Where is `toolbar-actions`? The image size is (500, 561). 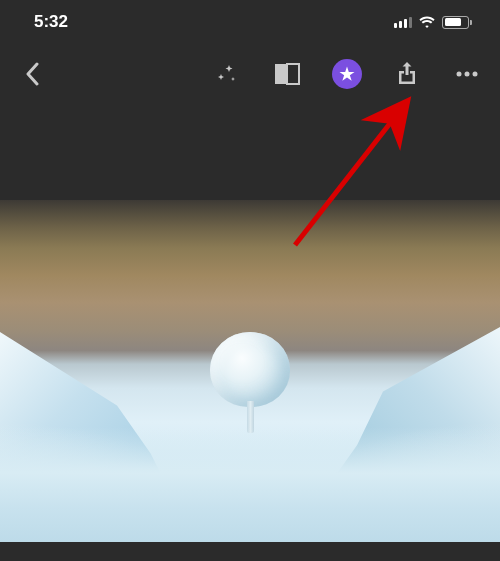 toolbar-actions is located at coordinates (347, 74).